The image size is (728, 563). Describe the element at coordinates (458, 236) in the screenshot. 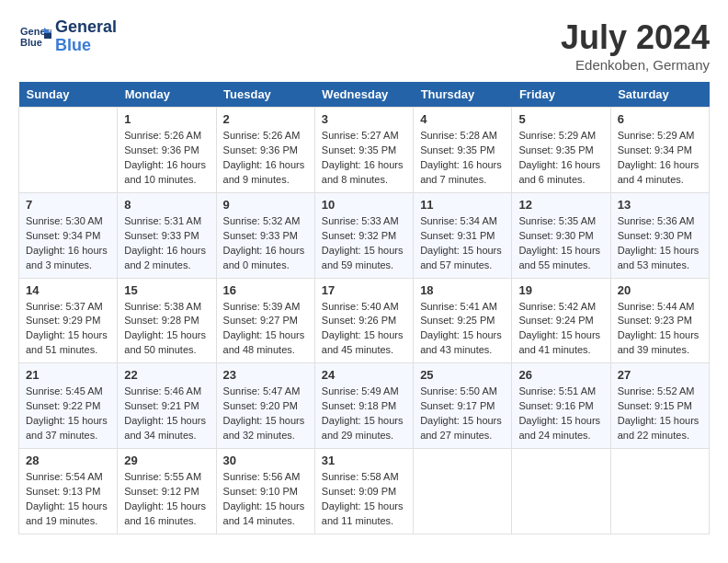

I see `cell-line: Sunset: 9:31 PM` at that location.